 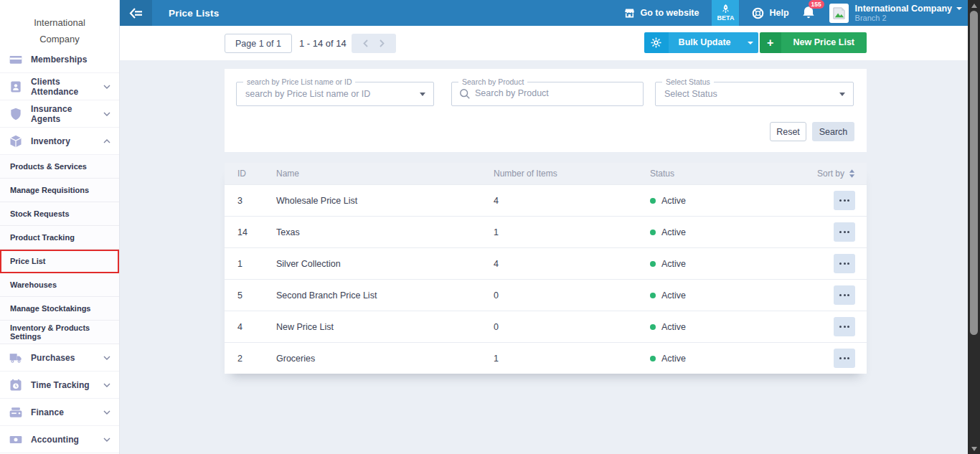 I want to click on sidebar-menu: Memberships Clients Attendance Insurance…, so click(x=60, y=250).